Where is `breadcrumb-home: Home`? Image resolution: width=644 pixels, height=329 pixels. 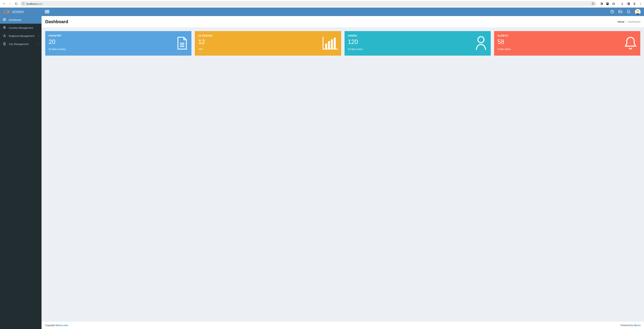
breadcrumb-home: Home is located at coordinates (621, 22).